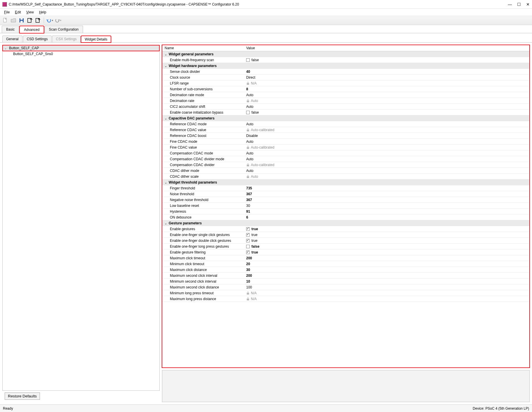 This screenshot has width=532, height=412. What do you see at coordinates (203, 200) in the screenshot?
I see `param-name: Negative noise threshold` at bounding box center [203, 200].